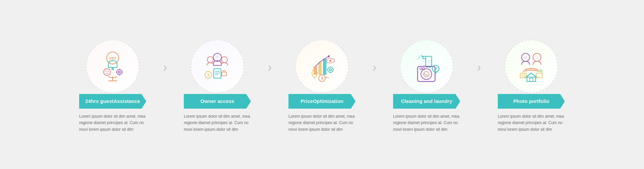  What do you see at coordinates (217, 66) in the screenshot?
I see `circle-owner: $` at bounding box center [217, 66].